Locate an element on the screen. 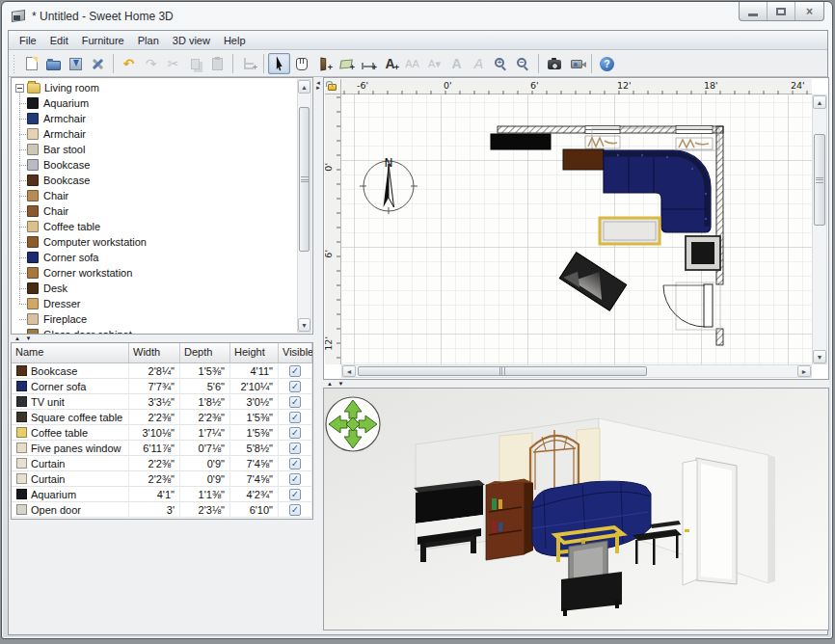  catalog-item-bar-stool: Bar stool is located at coordinates (154, 149).